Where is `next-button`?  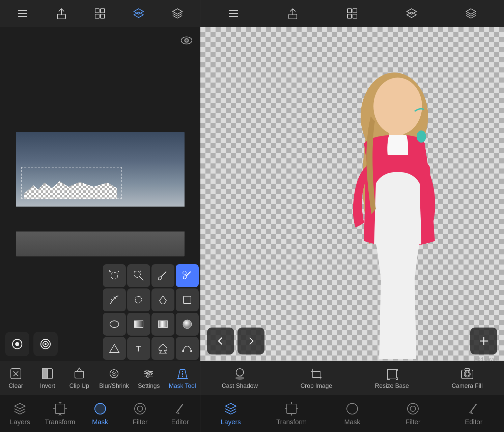
next-button is located at coordinates (251, 341).